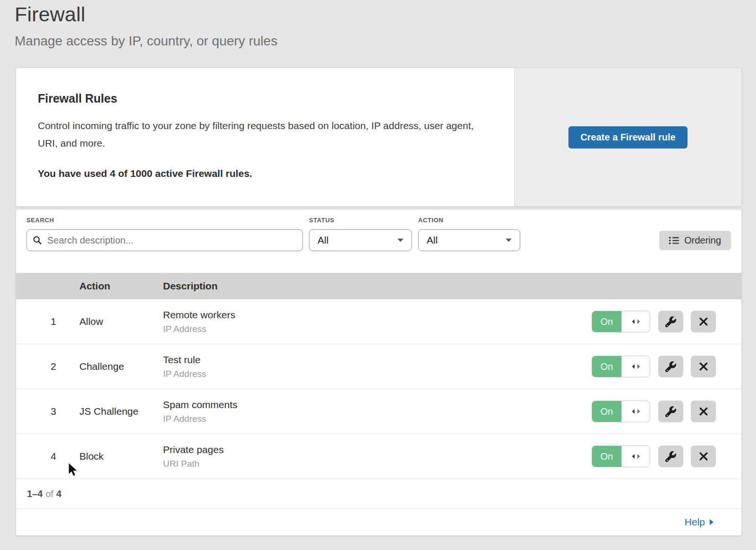 This screenshot has width=756, height=550. I want to click on status-filter-group: STATUS All, so click(361, 245).